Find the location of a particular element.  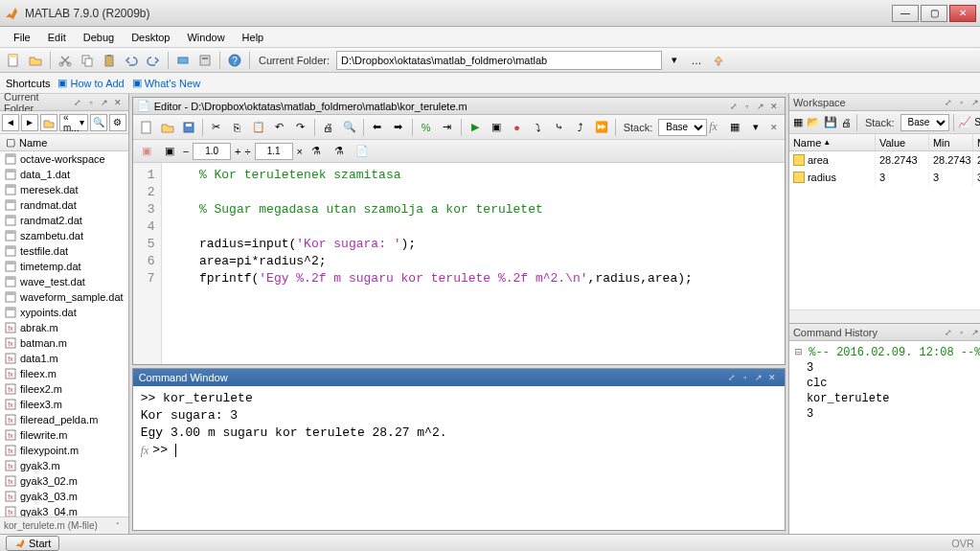

ed-split-icon: ▾ is located at coordinates (756, 127).